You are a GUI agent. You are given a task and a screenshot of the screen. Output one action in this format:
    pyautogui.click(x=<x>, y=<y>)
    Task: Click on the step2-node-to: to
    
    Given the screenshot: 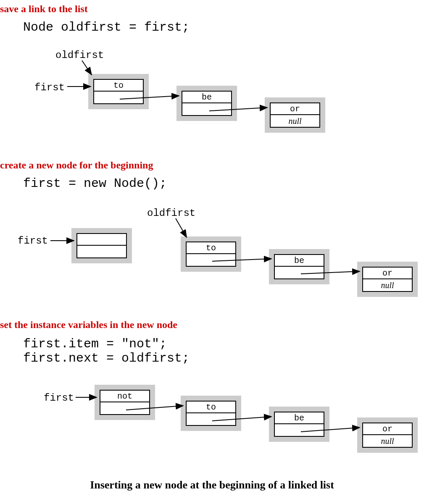 What is the action you would take?
    pyautogui.click(x=211, y=254)
    